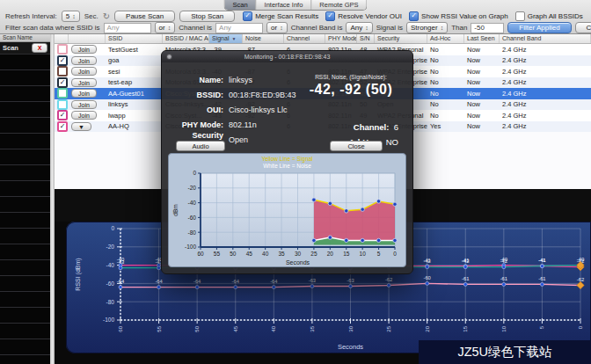 The height and width of the screenshot is (364, 591). Describe the element at coordinates (287, 159) in the screenshot. I see `legend-signal: Yellow Line = Signal` at that location.